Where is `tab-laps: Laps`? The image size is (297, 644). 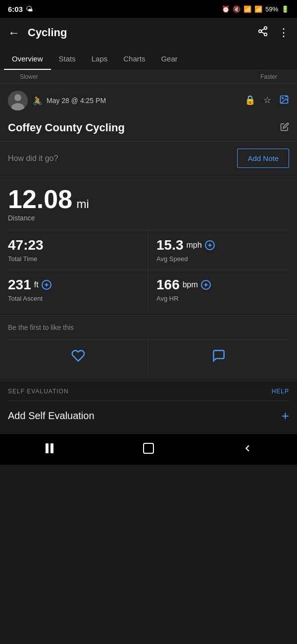 tab-laps: Laps is located at coordinates (100, 58).